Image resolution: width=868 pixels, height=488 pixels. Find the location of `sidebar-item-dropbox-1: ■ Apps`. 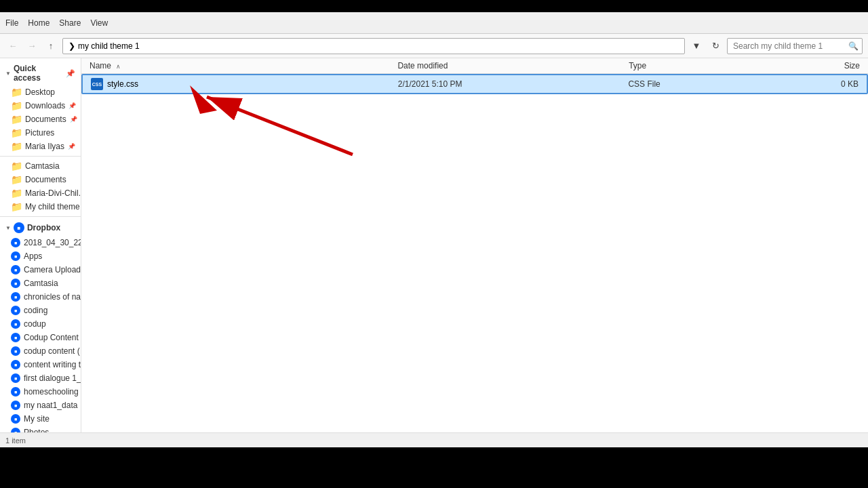

sidebar-item-dropbox-1: ■ Apps is located at coordinates (41, 256).